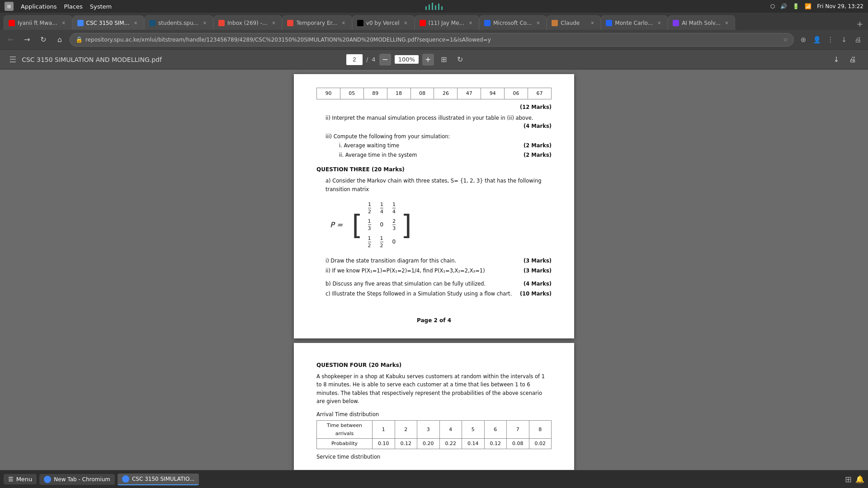 This screenshot has width=868, height=488. I want to click on tab-close-claude: ×, so click(592, 23).